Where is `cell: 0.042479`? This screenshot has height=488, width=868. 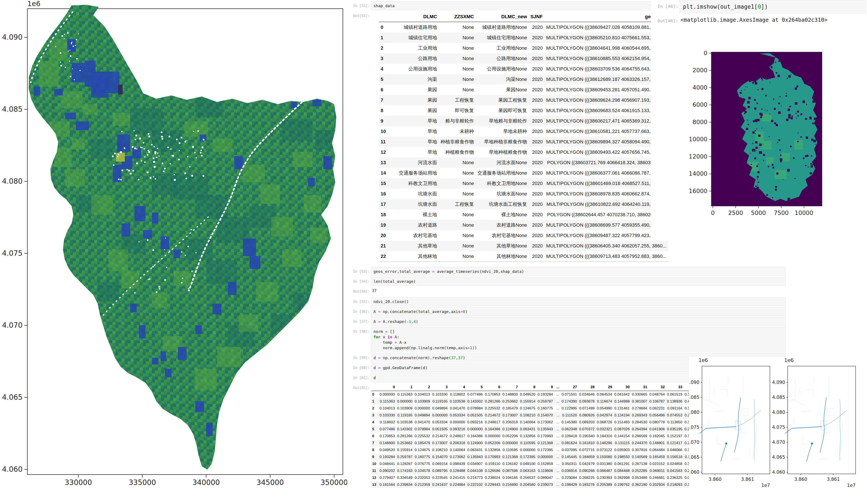
cell: 0.042479 is located at coordinates (587, 464).